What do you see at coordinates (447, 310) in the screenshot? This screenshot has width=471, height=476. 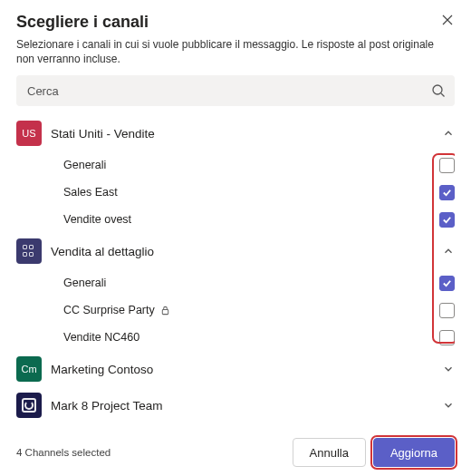 I see `checkbox-retail-cc` at bounding box center [447, 310].